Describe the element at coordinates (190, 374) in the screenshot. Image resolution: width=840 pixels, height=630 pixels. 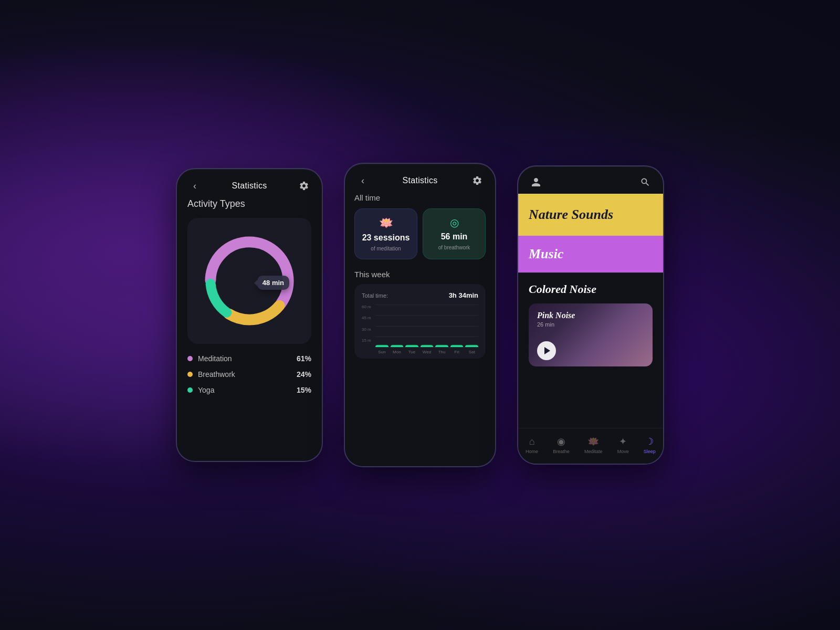
I see `legend-dot-breathwork` at that location.